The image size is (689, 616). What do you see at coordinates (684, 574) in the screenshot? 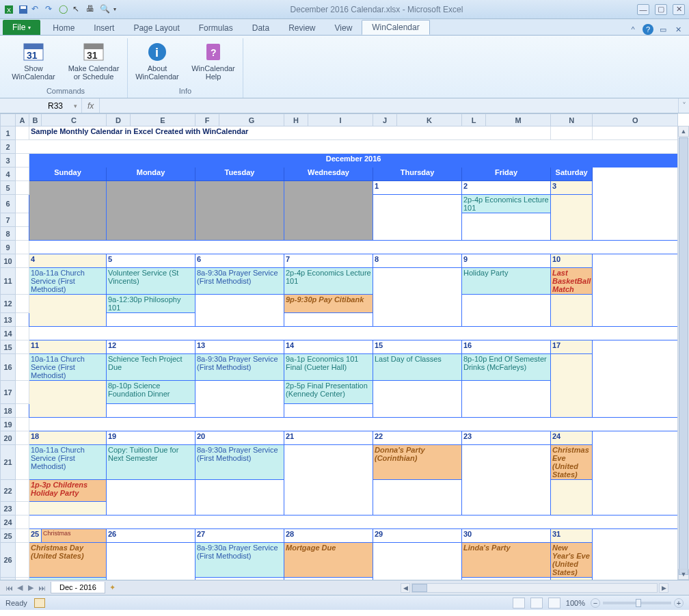
I see `scroll-down-icon: ▼` at bounding box center [684, 574].